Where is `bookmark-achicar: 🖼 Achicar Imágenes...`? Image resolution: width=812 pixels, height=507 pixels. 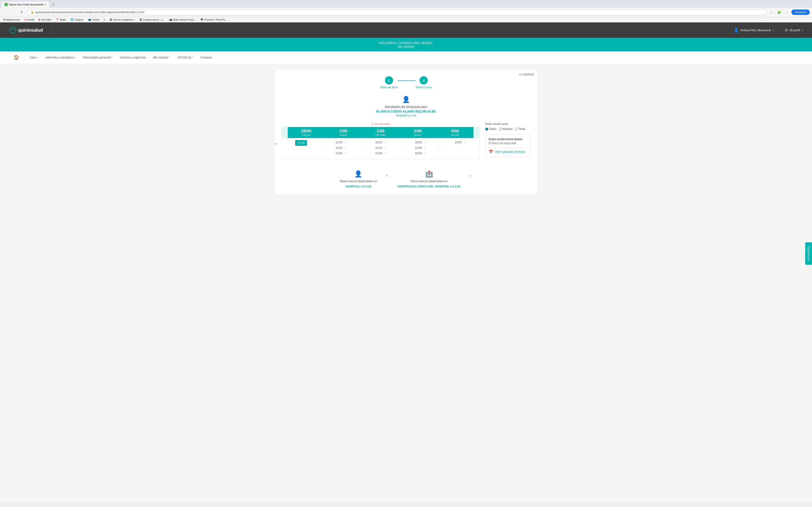 bookmark-achicar: 🖼 Achicar Imágenes... is located at coordinates (122, 19).